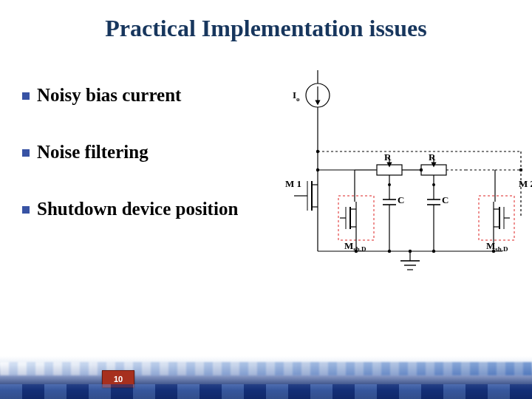  I want to click on svg-text: Io, so click(296, 96).